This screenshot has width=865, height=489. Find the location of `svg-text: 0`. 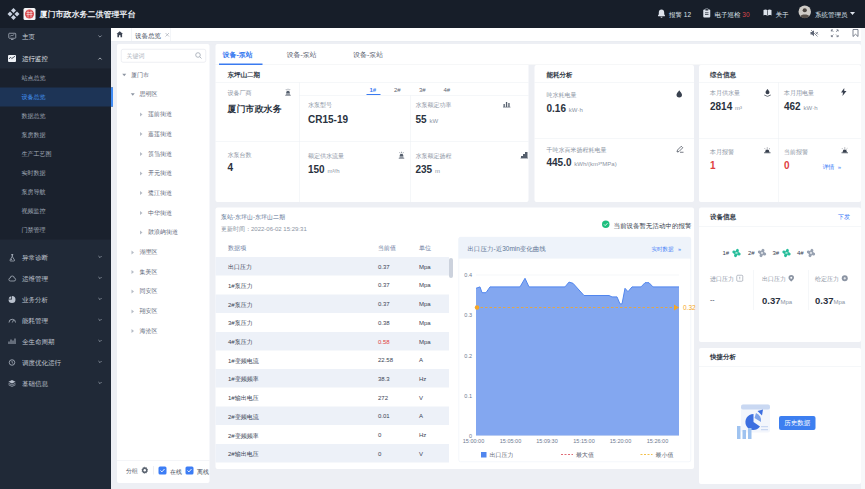

svg-text: 0 is located at coordinates (470, 436).